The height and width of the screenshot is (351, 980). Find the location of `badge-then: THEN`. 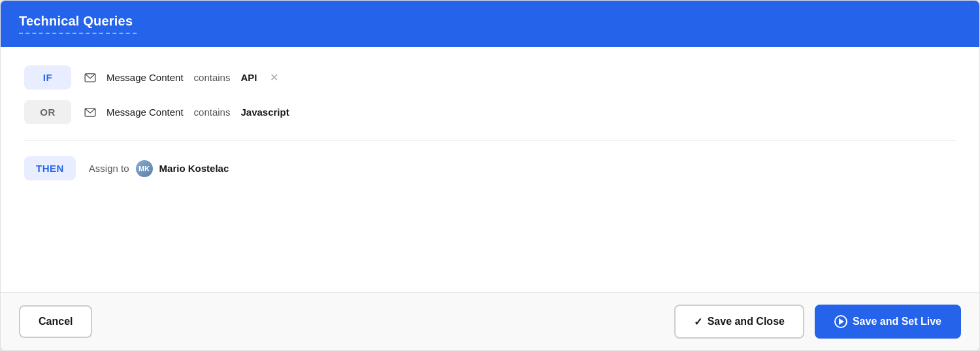

badge-then: THEN is located at coordinates (50, 169).